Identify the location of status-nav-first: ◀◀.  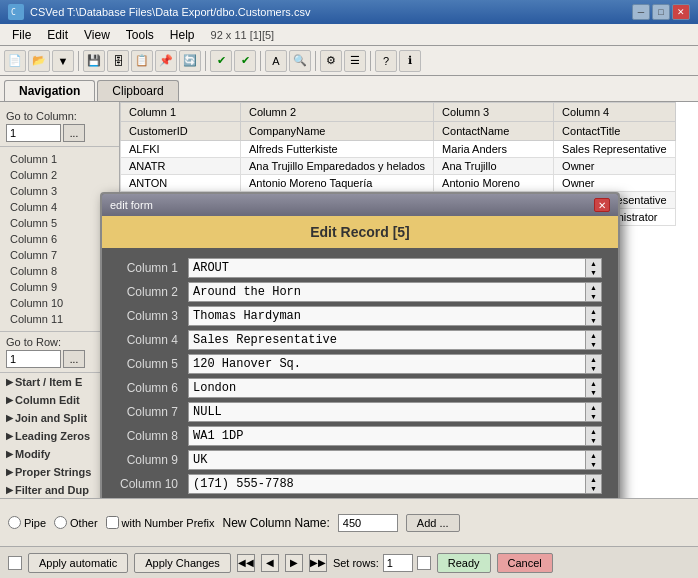
(246, 563).